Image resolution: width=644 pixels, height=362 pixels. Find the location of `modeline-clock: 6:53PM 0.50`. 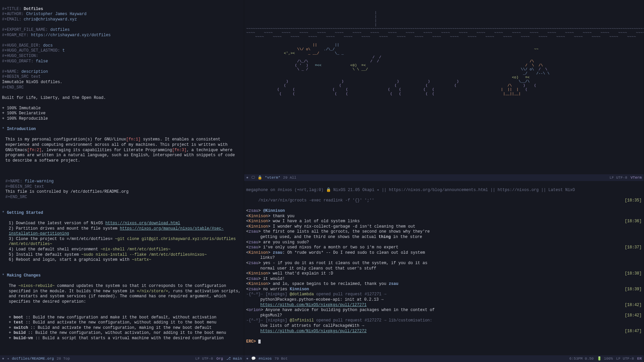

modeline-clock: 6:53PM 0.50 is located at coordinates (582, 359).